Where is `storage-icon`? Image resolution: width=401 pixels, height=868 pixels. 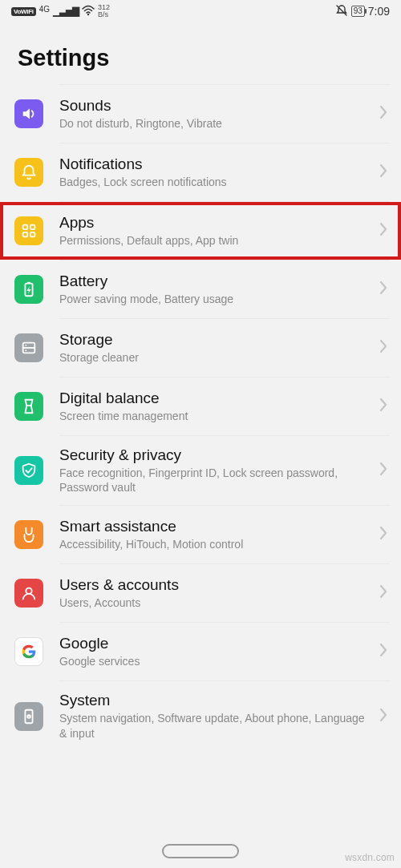 storage-icon is located at coordinates (29, 348).